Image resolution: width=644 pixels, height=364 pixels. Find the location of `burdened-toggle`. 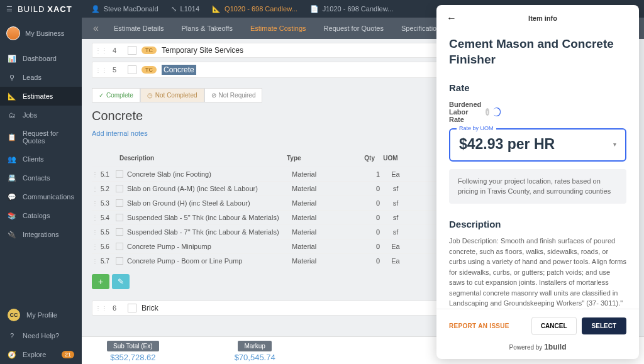

burdened-toggle is located at coordinates (497, 112).